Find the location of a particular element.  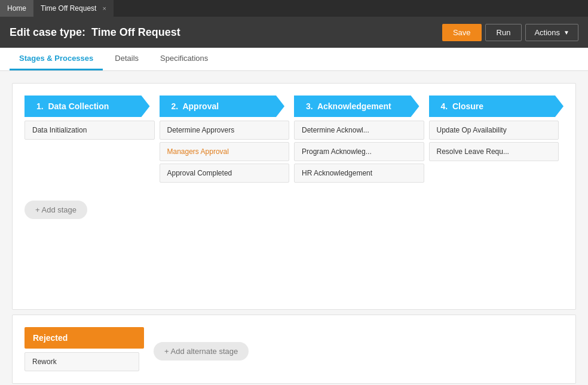

tab-details-label: Details is located at coordinates (127, 58).